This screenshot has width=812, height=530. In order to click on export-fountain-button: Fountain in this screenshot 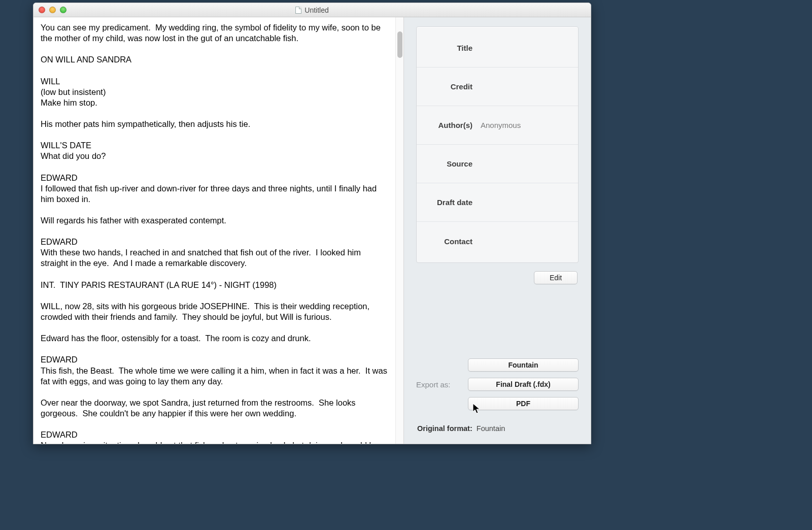, I will do `click(523, 365)`.